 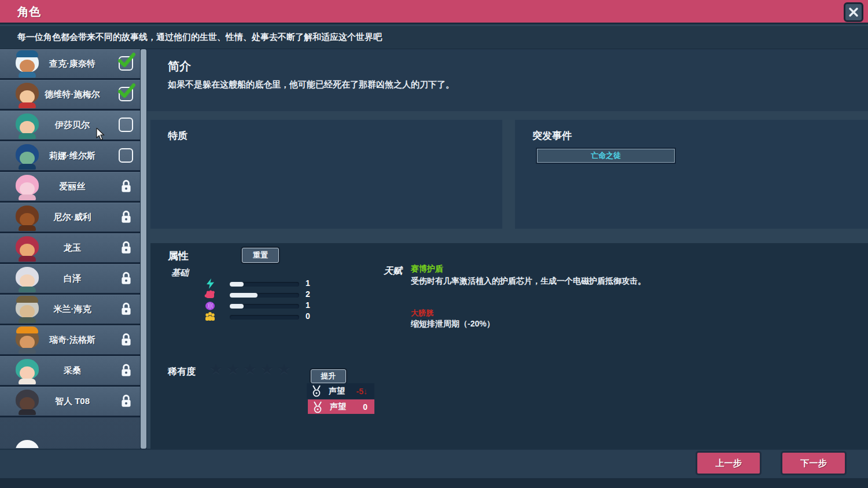 I want to click on character-row: 智人 T08, so click(x=70, y=402).